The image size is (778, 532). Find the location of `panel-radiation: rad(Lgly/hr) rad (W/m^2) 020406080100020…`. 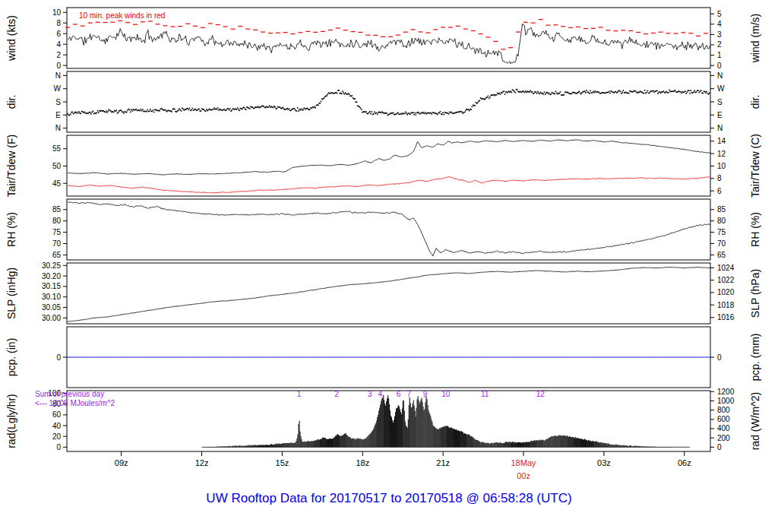

panel-radiation: rad(Lgly/hr) rad (W/m^2) 020406080100020… is located at coordinates (383, 420).